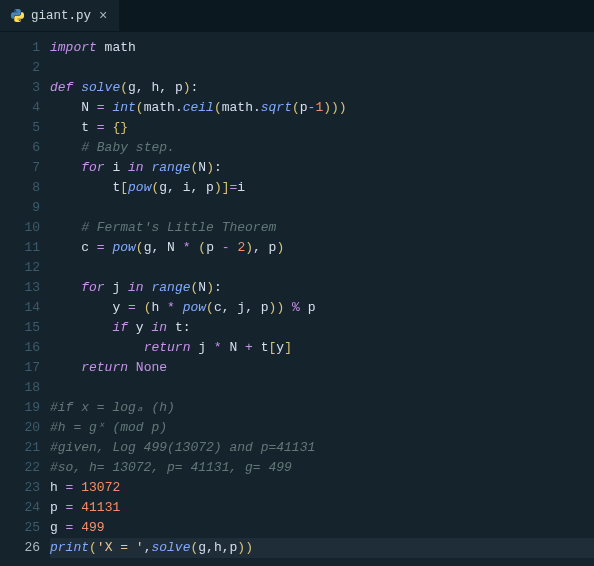 The width and height of the screenshot is (594, 566). Describe the element at coordinates (25, 299) in the screenshot. I see `line-gutter: 1234567891011121314151617181920212223242…` at that location.